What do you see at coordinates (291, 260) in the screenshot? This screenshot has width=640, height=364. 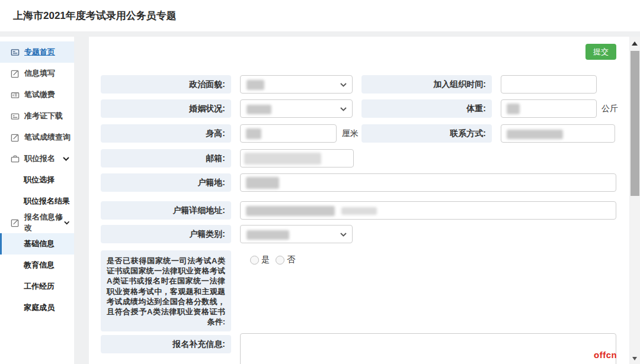 I see `radio-label: 否` at bounding box center [291, 260].